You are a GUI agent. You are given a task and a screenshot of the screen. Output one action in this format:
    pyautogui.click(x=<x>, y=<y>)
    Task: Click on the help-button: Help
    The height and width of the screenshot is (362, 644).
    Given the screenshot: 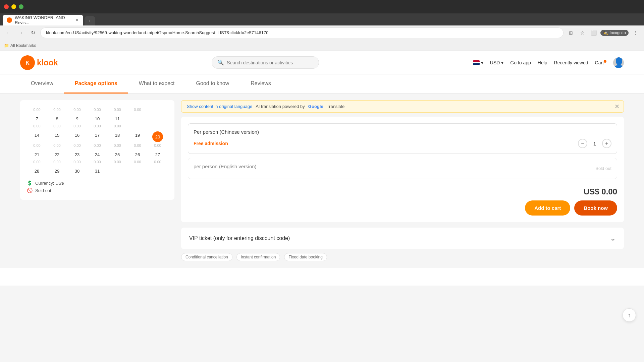 What is the action you would take?
    pyautogui.click(x=543, y=63)
    